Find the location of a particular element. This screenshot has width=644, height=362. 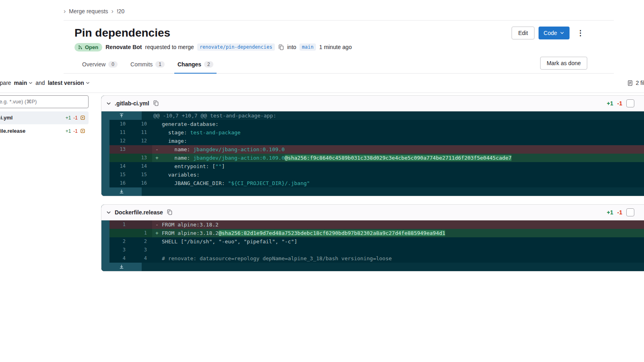

line-number-new: 15 is located at coordinates (142, 175).